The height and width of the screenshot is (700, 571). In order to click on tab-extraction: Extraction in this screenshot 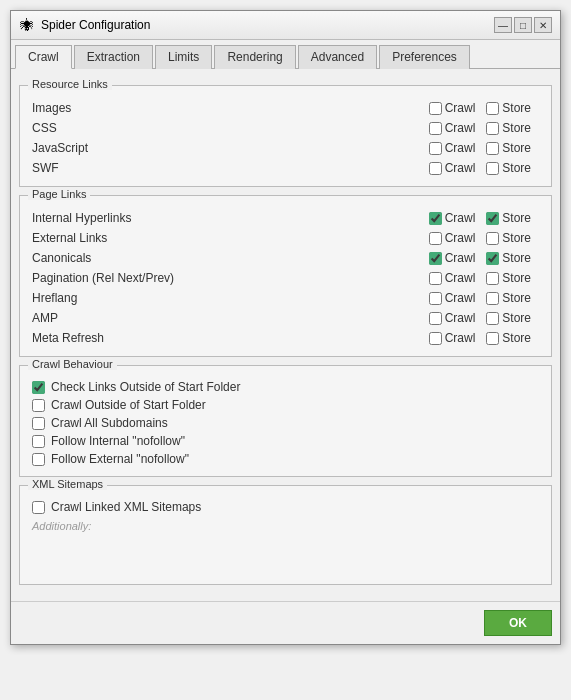, I will do `click(114, 57)`.